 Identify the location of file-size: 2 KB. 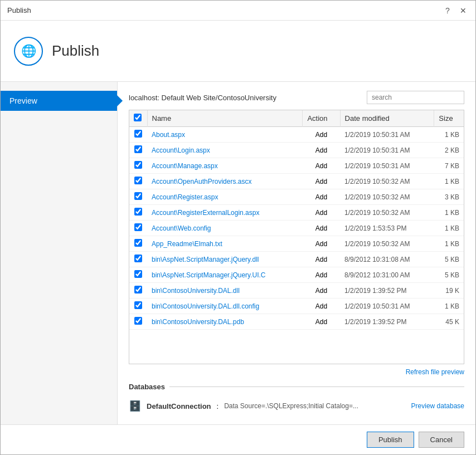
(449, 150).